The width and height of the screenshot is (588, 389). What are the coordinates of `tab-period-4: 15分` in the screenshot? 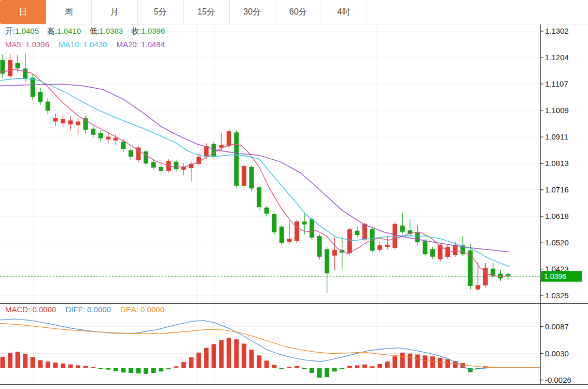 It's located at (206, 12).